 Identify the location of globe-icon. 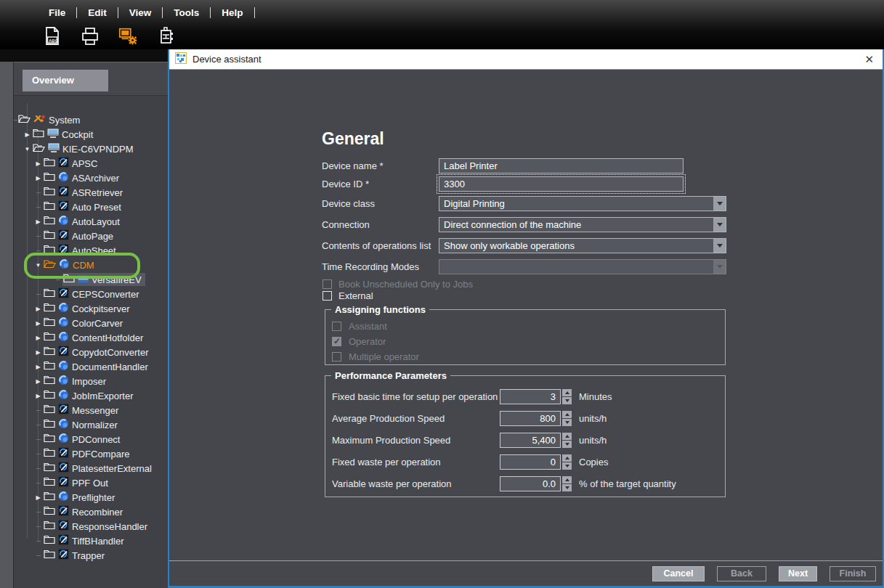
(64, 178).